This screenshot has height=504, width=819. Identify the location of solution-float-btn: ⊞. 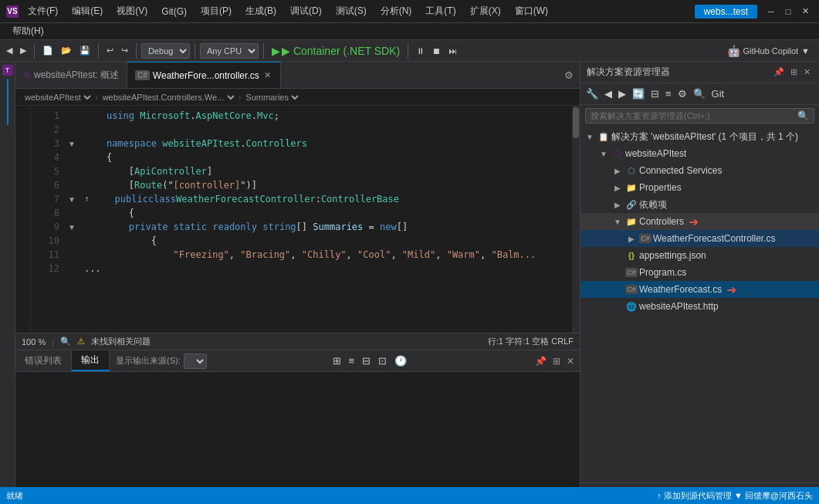
(794, 73).